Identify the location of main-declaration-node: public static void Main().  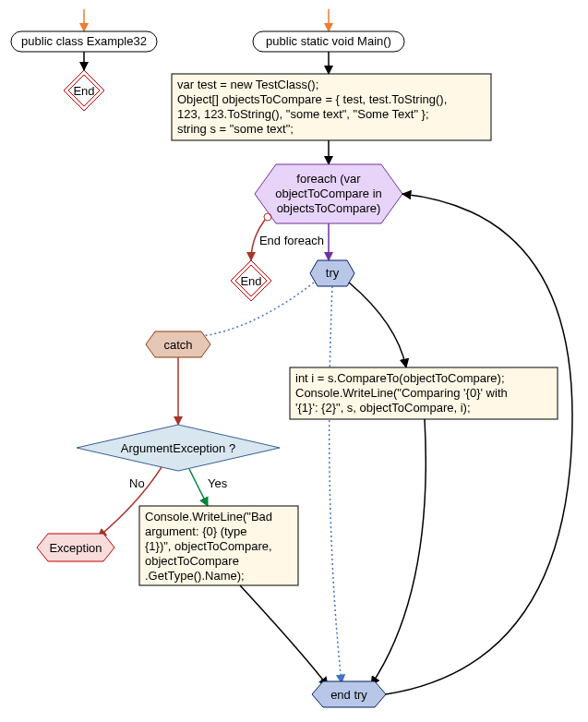
(329, 42).